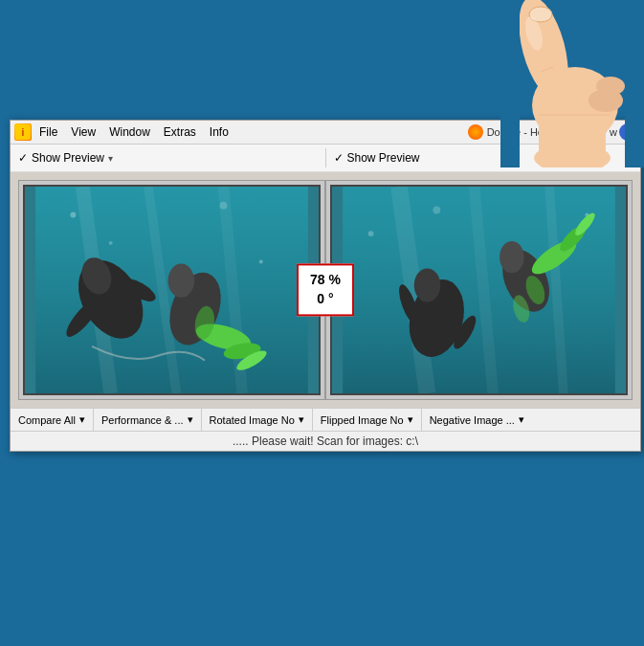 The width and height of the screenshot is (644, 646). I want to click on compare-all-button: Compare All ▾, so click(52, 419).